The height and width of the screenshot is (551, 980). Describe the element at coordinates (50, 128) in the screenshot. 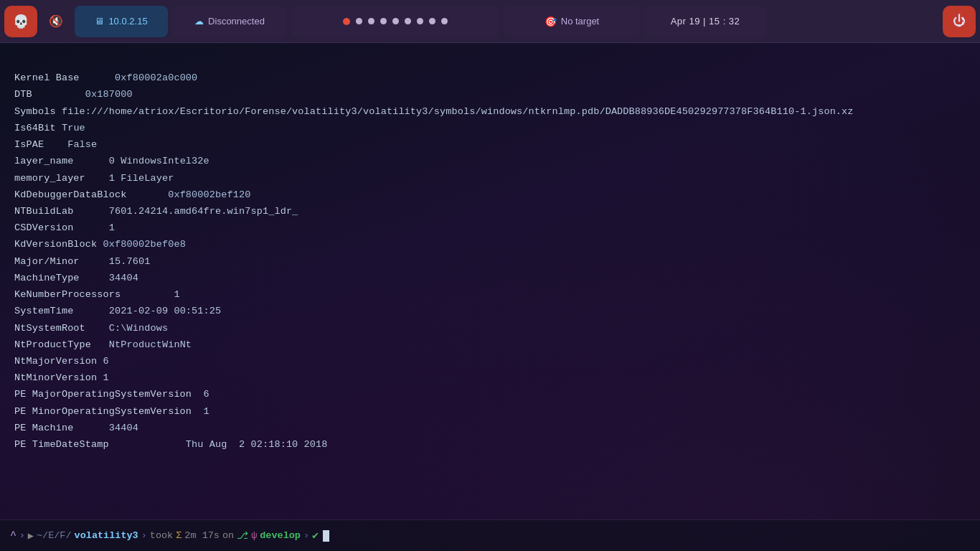

I see `terminal-line-is64bit: Is64Bit True` at that location.